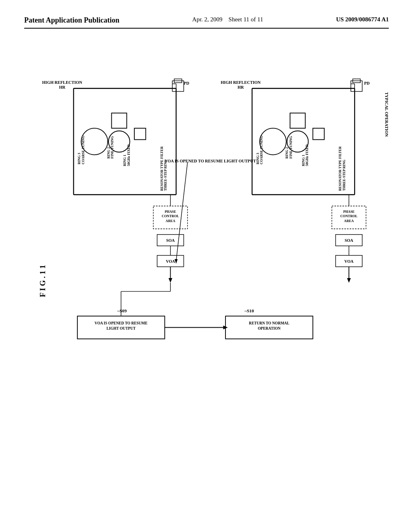 The width and height of the screenshot is (413, 532). Describe the element at coordinates (269, 328) in the screenshot. I see `svg-text: OPERATION` at that location.